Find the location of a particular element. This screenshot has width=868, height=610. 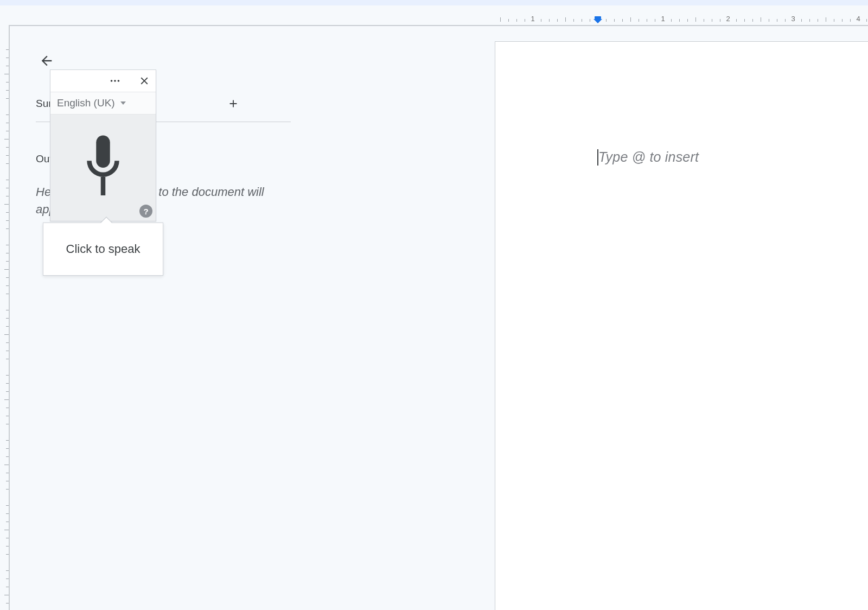

ruler-number: 3 is located at coordinates (793, 18).